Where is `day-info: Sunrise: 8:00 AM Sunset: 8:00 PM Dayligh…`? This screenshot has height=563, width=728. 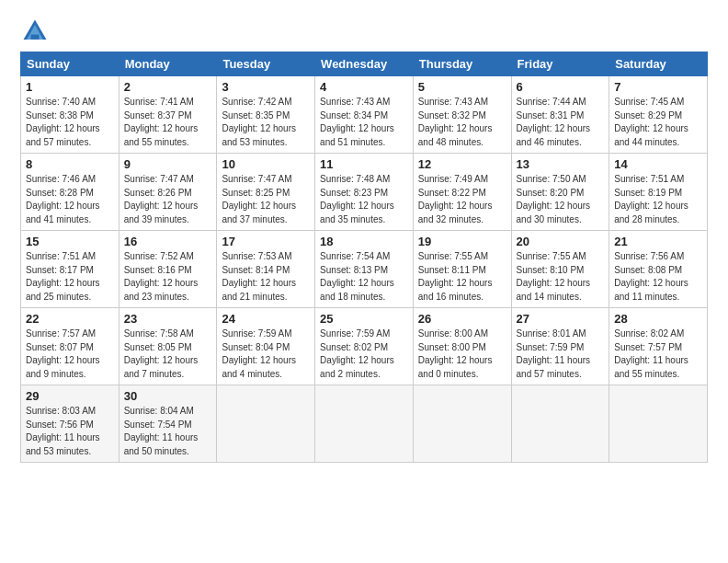 day-info: Sunrise: 8:00 AM Sunset: 8:00 PM Dayligh… is located at coordinates (462, 354).